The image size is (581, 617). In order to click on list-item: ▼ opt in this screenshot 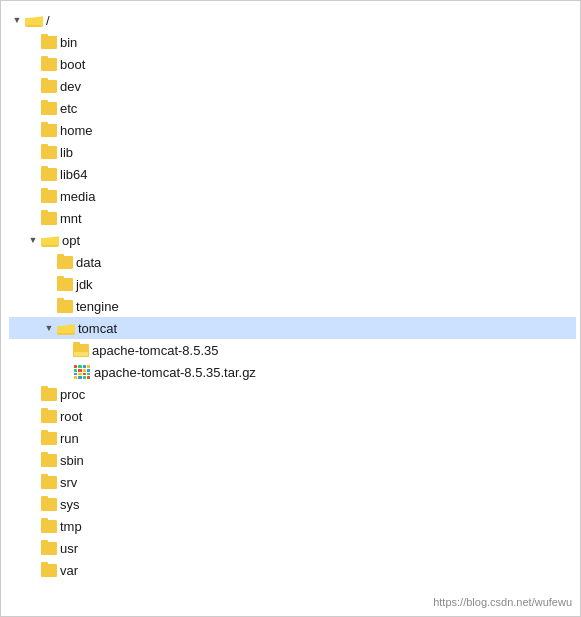, I will do `click(292, 240)`.